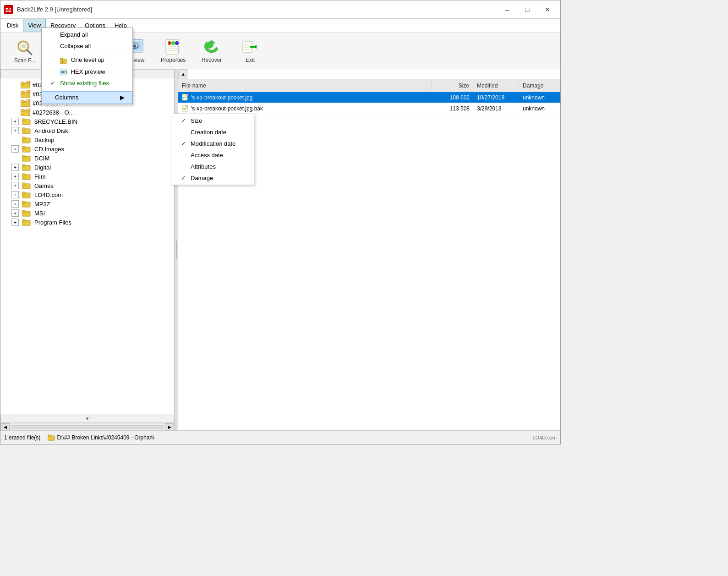 This screenshot has height=576, width=728. What do you see at coordinates (547, 10) in the screenshot?
I see `close-button: ✕` at bounding box center [547, 10].